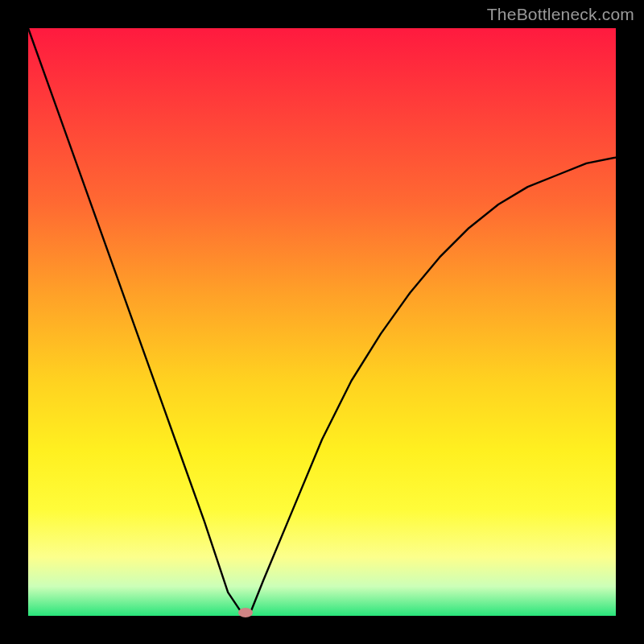 The width and height of the screenshot is (644, 644). I want to click on watermark-text: TheBottleneck.com, so click(560, 14).